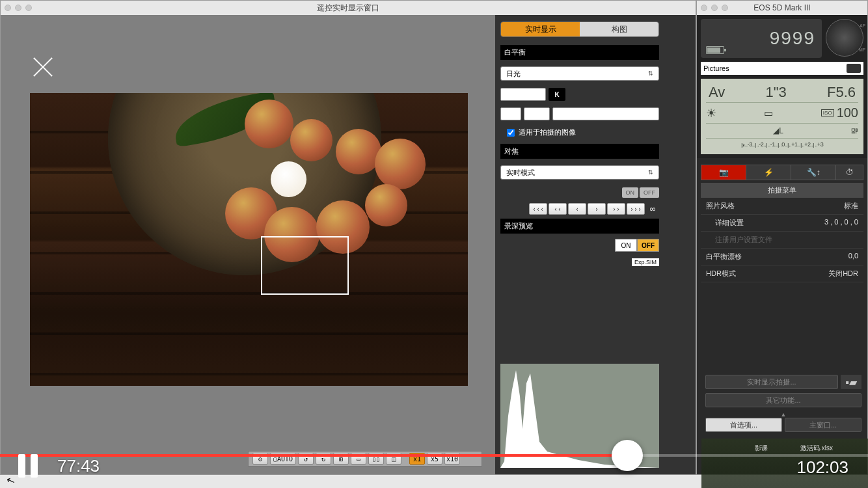  What do you see at coordinates (782, 190) in the screenshot?
I see `shoot-menu-header: 拍摄菜单` at bounding box center [782, 190].